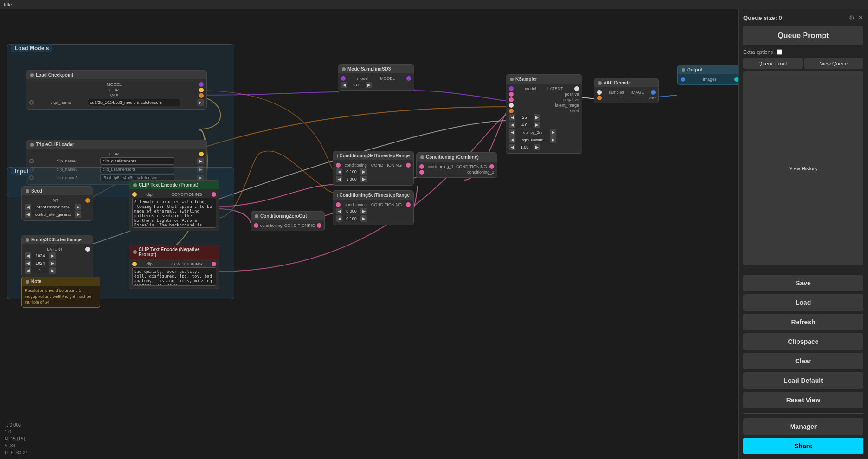 The image size is (868, 459). Describe the element at coordinates (28, 271) in the screenshot. I see `btn-batch-prev: ◀` at that location.